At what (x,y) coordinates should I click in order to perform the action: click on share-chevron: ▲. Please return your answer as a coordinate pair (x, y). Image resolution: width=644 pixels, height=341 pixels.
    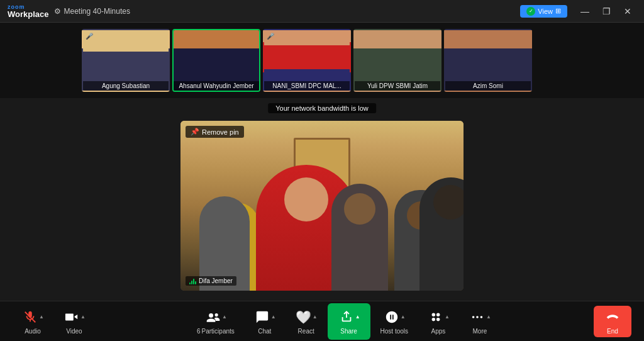
    Looking at the image, I should click on (358, 317).